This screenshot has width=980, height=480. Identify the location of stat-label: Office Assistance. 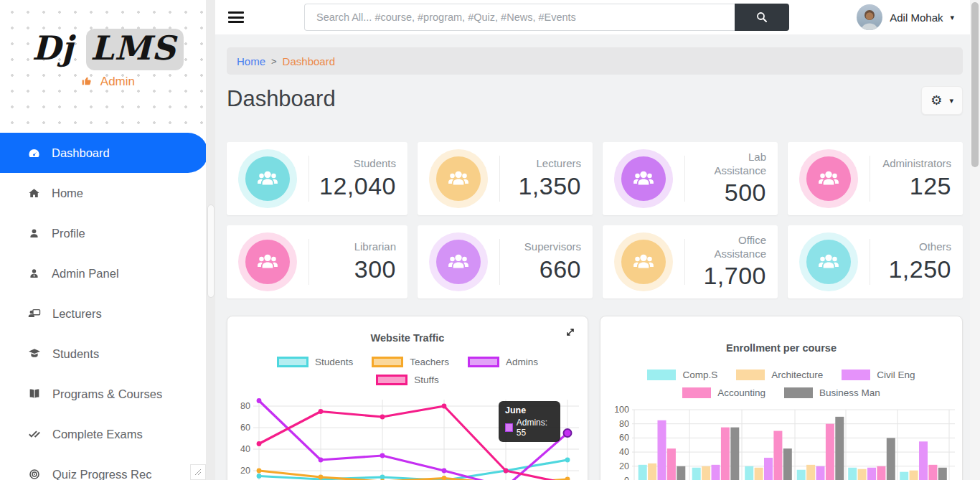
(730, 248).